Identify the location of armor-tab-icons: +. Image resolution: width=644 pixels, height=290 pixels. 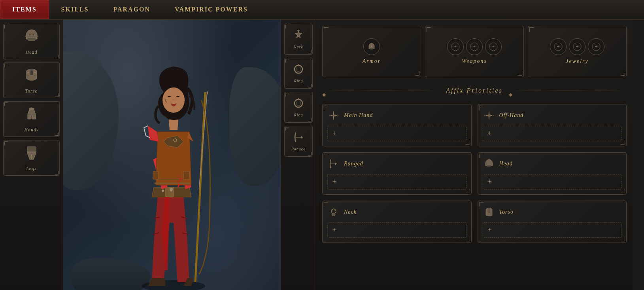
(372, 47).